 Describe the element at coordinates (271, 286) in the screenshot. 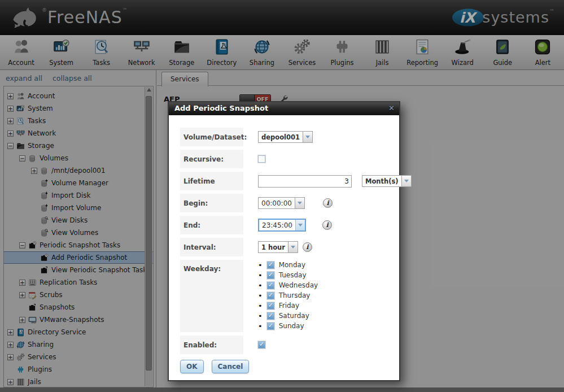

I see `weekday-checkbox-wednesday` at that location.